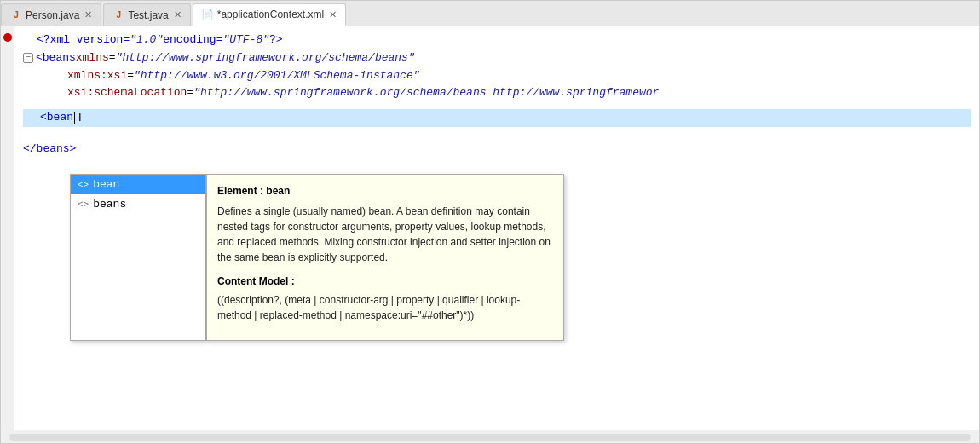 This screenshot has height=444, width=980. I want to click on tab-label-person-java: Person.java, so click(53, 15).